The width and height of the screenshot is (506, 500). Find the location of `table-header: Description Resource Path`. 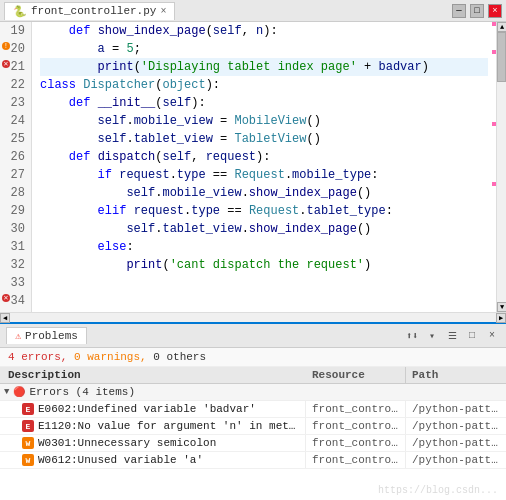

table-header: Description Resource Path is located at coordinates (253, 376).